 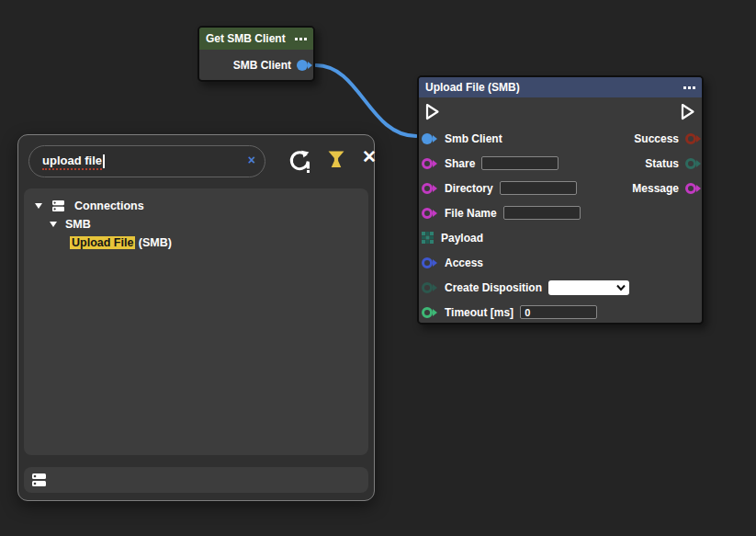 I want to click on row-smb-client: Smb Client Success, so click(x=560, y=138).